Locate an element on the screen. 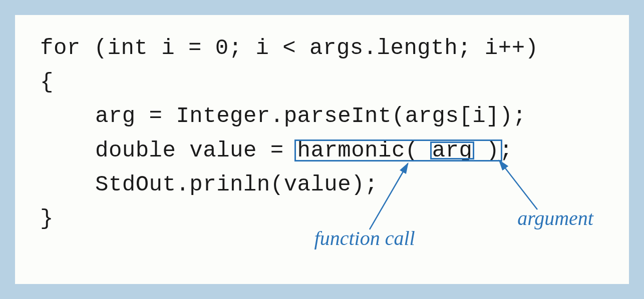 The height and width of the screenshot is (299, 644). argument-label: argument is located at coordinates (555, 218).